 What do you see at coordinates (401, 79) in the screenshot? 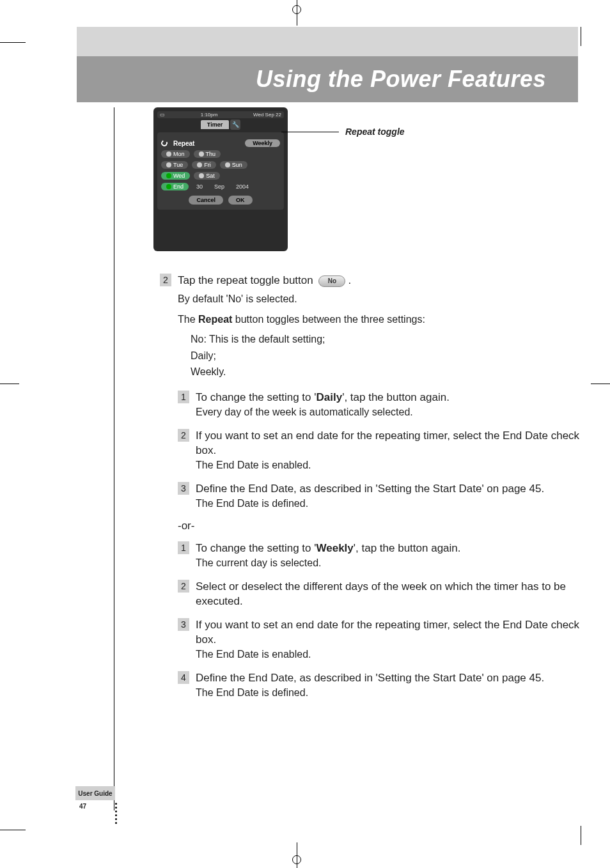
I see `page-title: Using the Power Features` at bounding box center [401, 79].